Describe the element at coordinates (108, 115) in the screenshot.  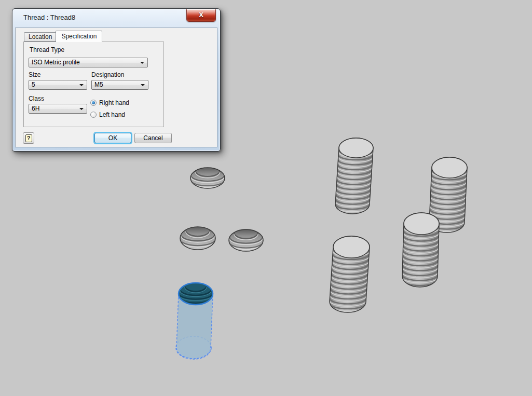
I see `radio-left-hand: Left hand` at that location.